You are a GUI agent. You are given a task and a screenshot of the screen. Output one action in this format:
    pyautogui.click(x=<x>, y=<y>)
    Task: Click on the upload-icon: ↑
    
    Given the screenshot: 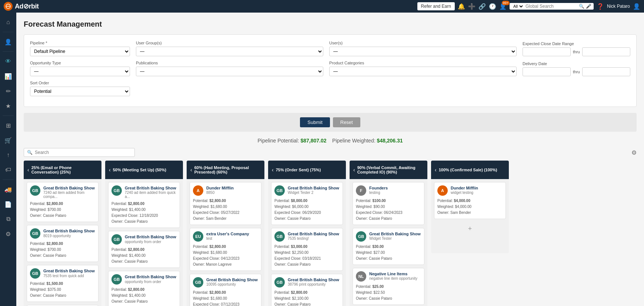 What is the action you would take?
    pyautogui.click(x=8, y=155)
    